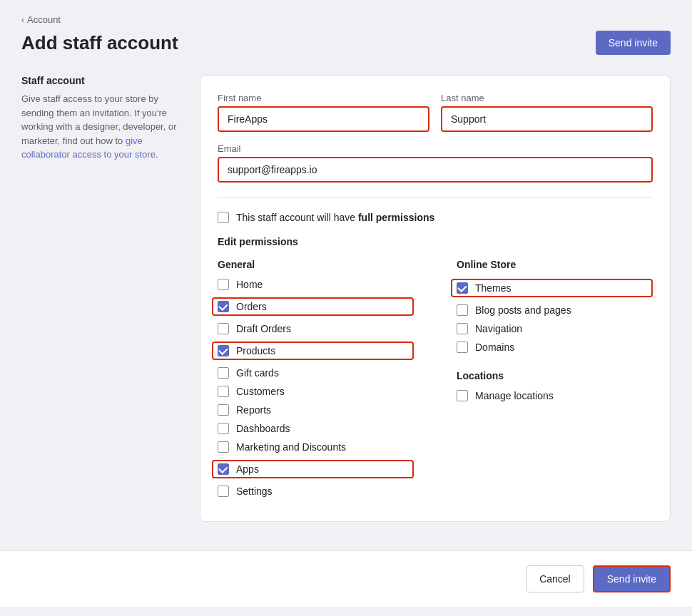  What do you see at coordinates (44, 20) in the screenshot?
I see `breadcrumb-link: Account` at bounding box center [44, 20].